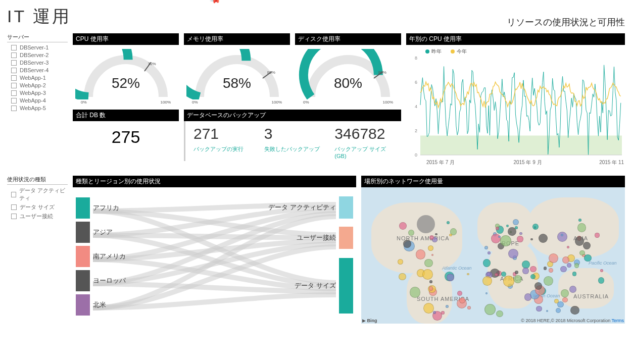 This screenshot has width=632, height=364. Describe the element at coordinates (462, 51) in the screenshot. I see `legend-this-year: 今年` at that location.